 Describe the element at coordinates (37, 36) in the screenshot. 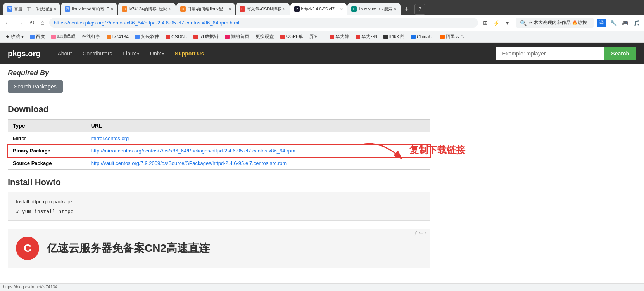

I see `bookmark-baidu: 百度` at that location.